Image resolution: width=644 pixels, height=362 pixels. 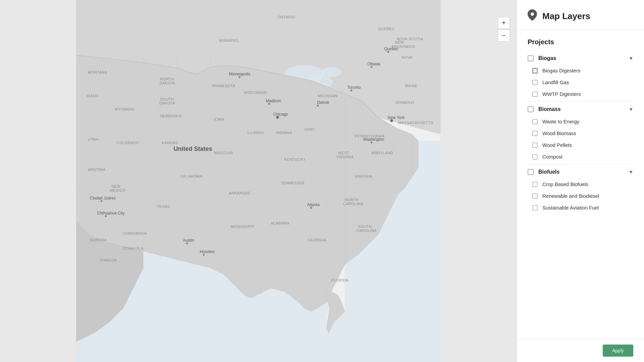 I want to click on svg-text: Detroit, so click(x=323, y=103).